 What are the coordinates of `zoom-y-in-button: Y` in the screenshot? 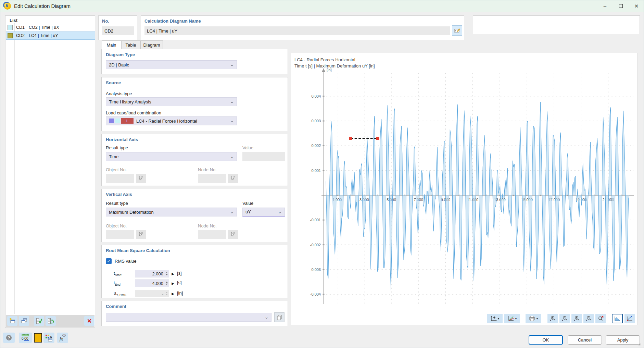 It's located at (577, 319).